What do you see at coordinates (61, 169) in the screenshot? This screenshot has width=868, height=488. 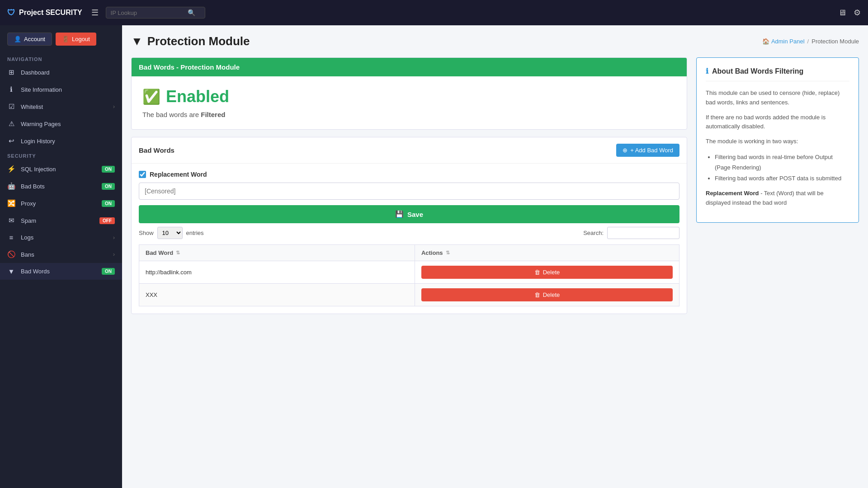 I see `sidebar-item-label: SQL Injection` at bounding box center [61, 169].